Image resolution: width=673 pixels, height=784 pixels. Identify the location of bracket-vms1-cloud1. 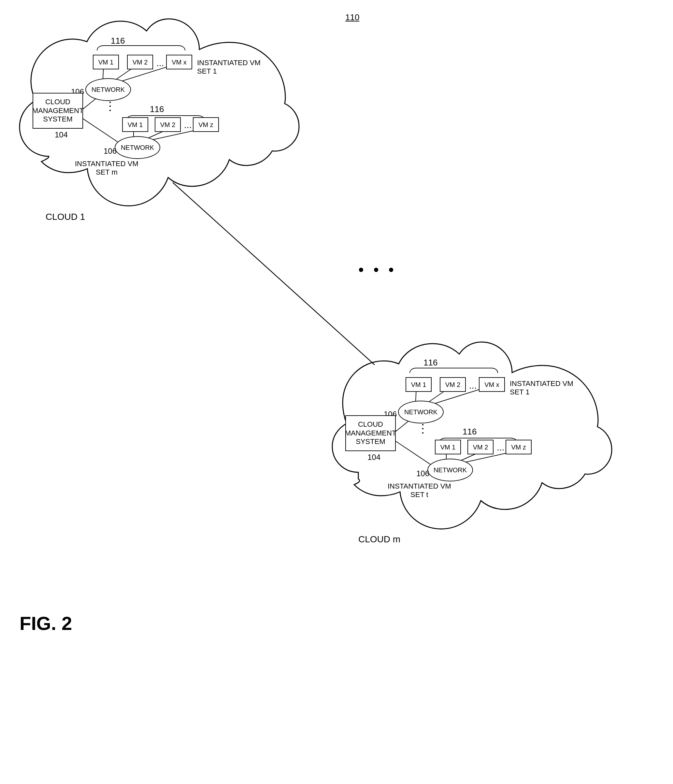
(141, 48).